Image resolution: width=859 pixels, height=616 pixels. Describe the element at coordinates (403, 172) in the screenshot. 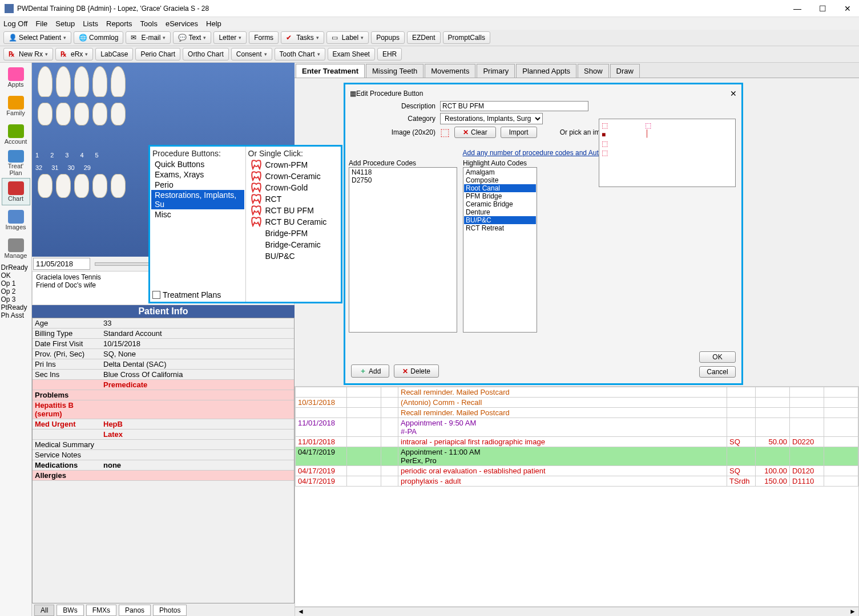

I see `code-item: N4118` at that location.